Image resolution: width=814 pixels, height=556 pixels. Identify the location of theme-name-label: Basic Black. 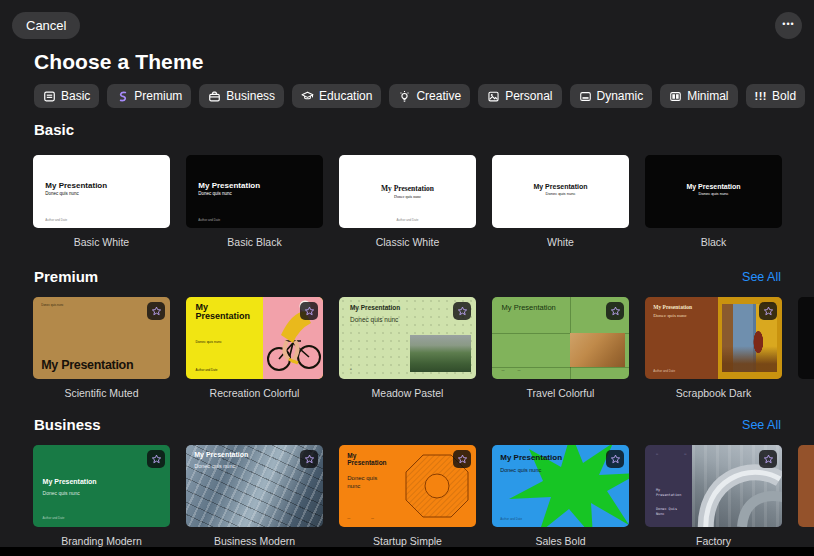
(254, 242).